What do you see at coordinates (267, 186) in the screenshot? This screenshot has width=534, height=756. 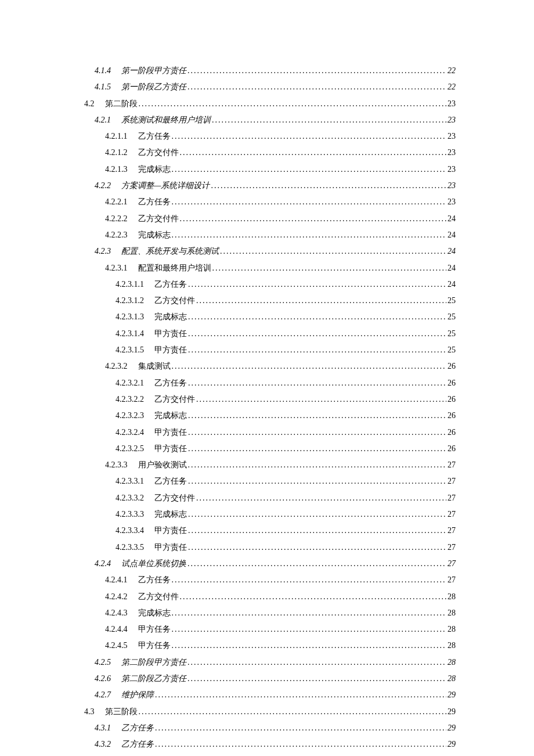 I see `toc-entry: 4.2.2方案调整—系统详细设计........................…` at bounding box center [267, 186].